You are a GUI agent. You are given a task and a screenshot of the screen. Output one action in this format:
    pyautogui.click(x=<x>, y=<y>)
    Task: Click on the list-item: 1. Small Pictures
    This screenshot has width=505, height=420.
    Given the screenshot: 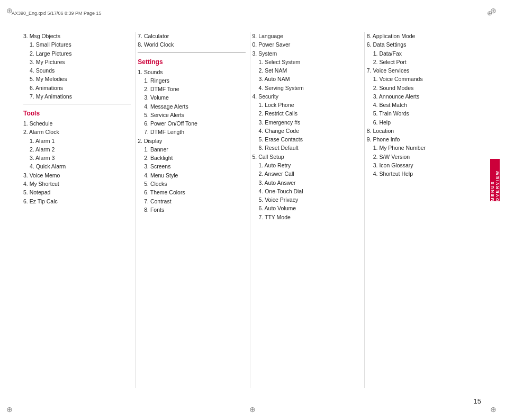 What is the action you would take?
    pyautogui.click(x=77, y=44)
    